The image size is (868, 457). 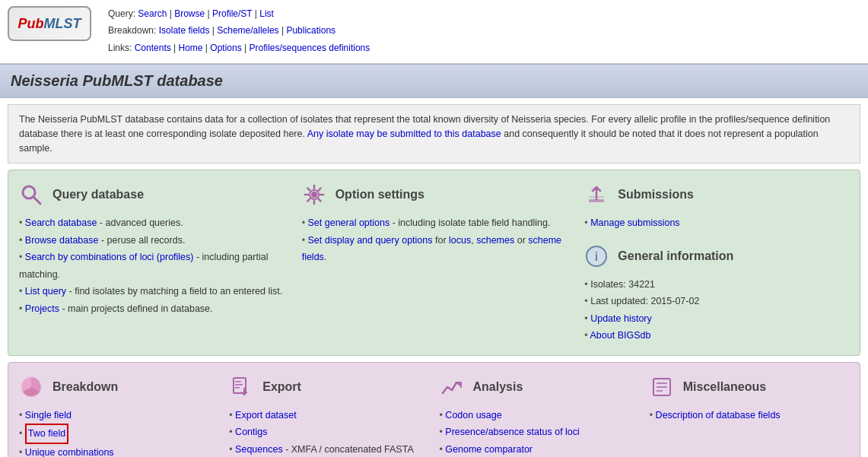 What do you see at coordinates (717, 195) in the screenshot?
I see `submissions-section-header: Submissions` at bounding box center [717, 195].